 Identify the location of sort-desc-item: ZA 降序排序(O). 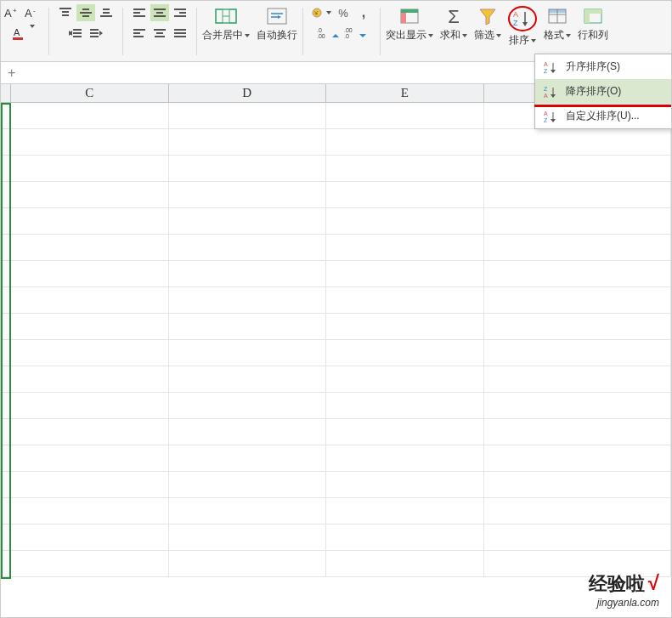
(603, 92).